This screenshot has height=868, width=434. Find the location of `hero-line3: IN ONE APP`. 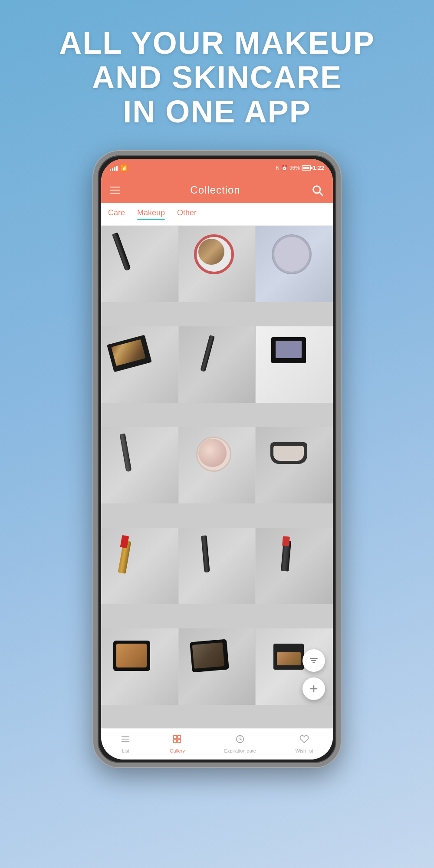

hero-line3: IN ONE APP is located at coordinates (217, 112).